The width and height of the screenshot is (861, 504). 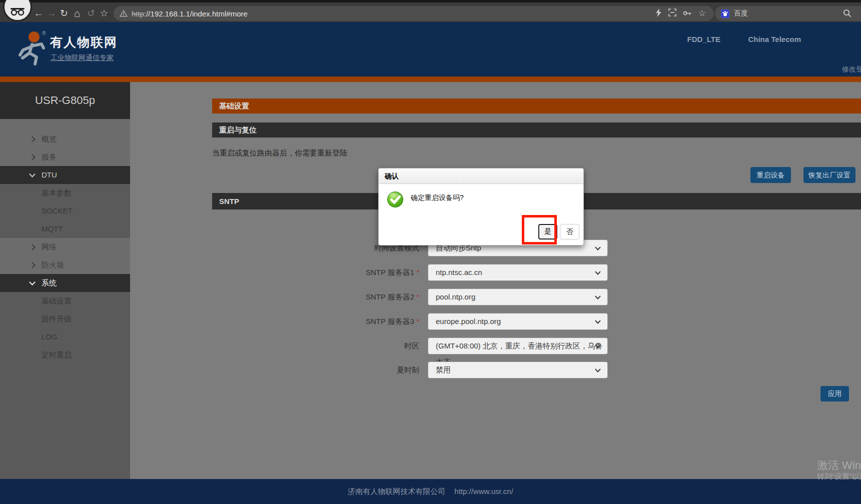 I want to click on change-password-link: 修改登录密码, so click(x=851, y=70).